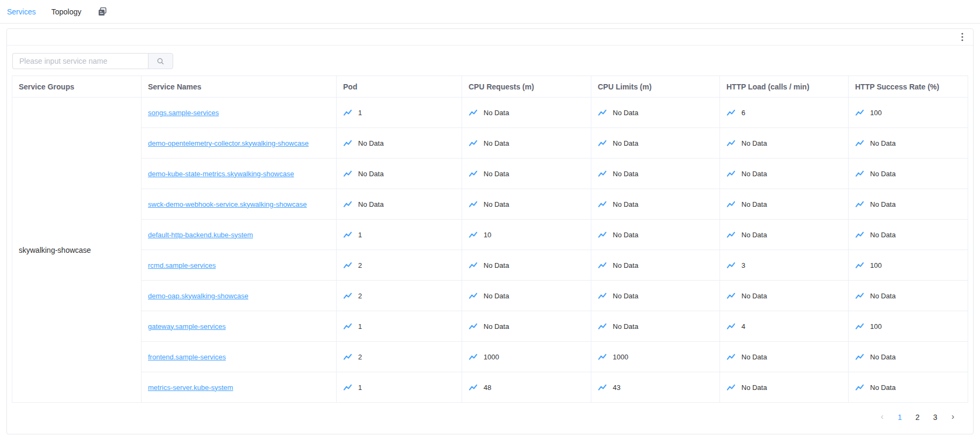 Image resolution: width=980 pixels, height=436 pixels. Describe the element at coordinates (21, 12) in the screenshot. I see `tab-services: Services` at that location.